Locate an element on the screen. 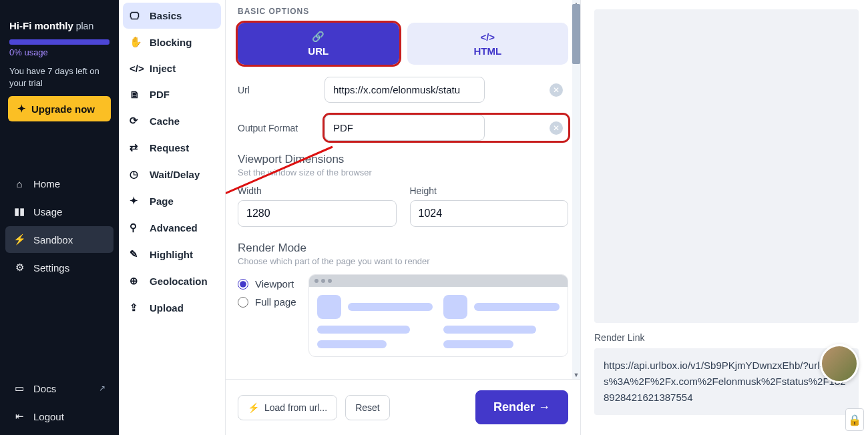 Image resolution: width=868 pixels, height=435 pixels. render-mode-title: Render Mode is located at coordinates (403, 248).